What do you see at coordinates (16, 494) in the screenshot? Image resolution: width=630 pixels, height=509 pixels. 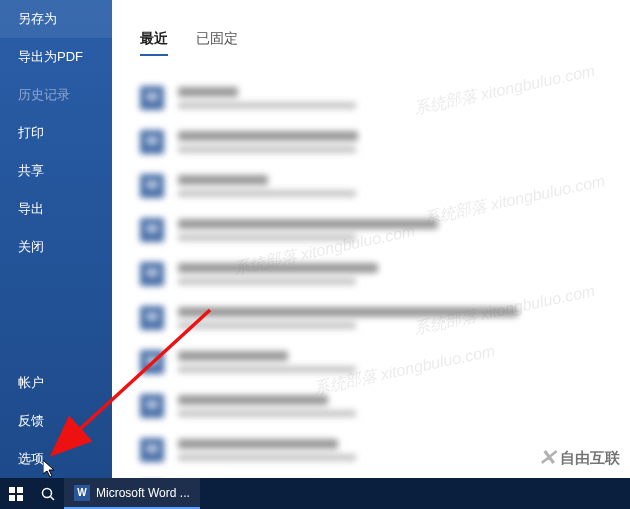 I see `start-button` at bounding box center [16, 494].